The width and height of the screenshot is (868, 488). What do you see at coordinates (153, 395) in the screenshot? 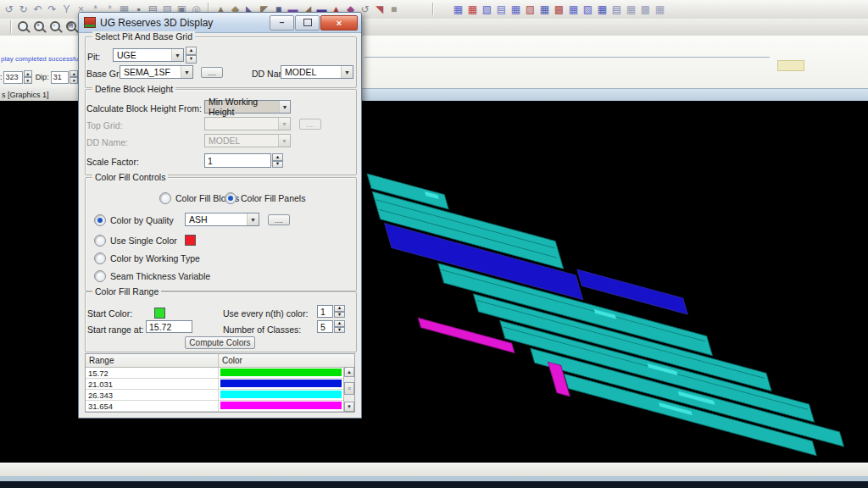
I see `range-cell: 26.343` at bounding box center [153, 395].